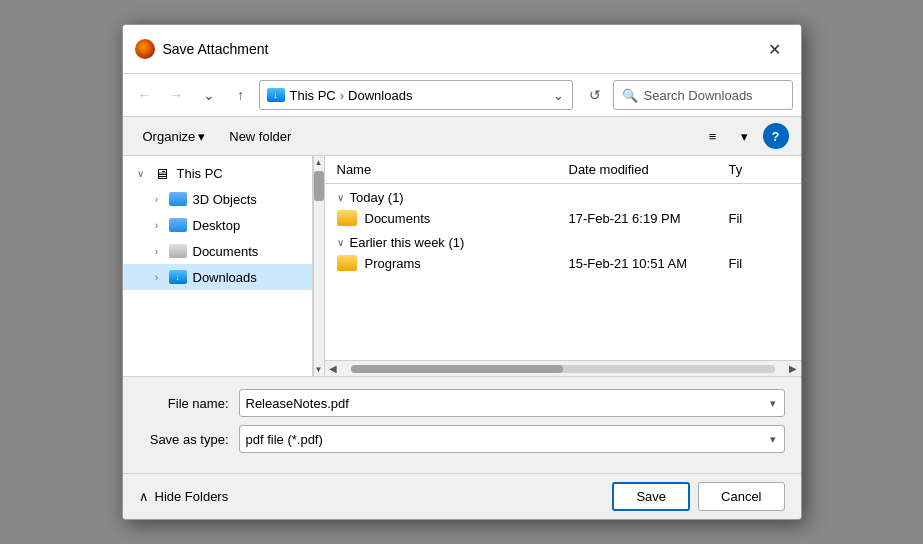  Describe the element at coordinates (145, 95) in the screenshot. I see `back-button: ←` at that location.